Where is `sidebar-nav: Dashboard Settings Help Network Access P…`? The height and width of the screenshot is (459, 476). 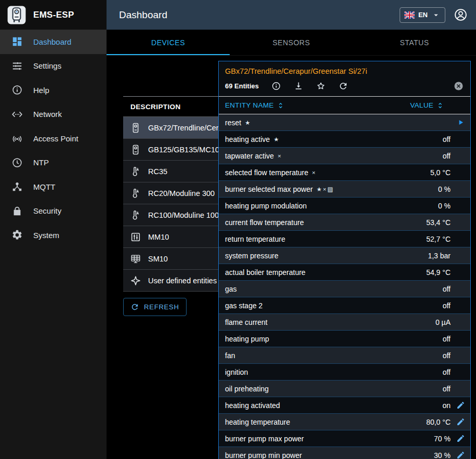 sidebar-nav: Dashboard Settings Help Network Access P… is located at coordinates (53, 138).